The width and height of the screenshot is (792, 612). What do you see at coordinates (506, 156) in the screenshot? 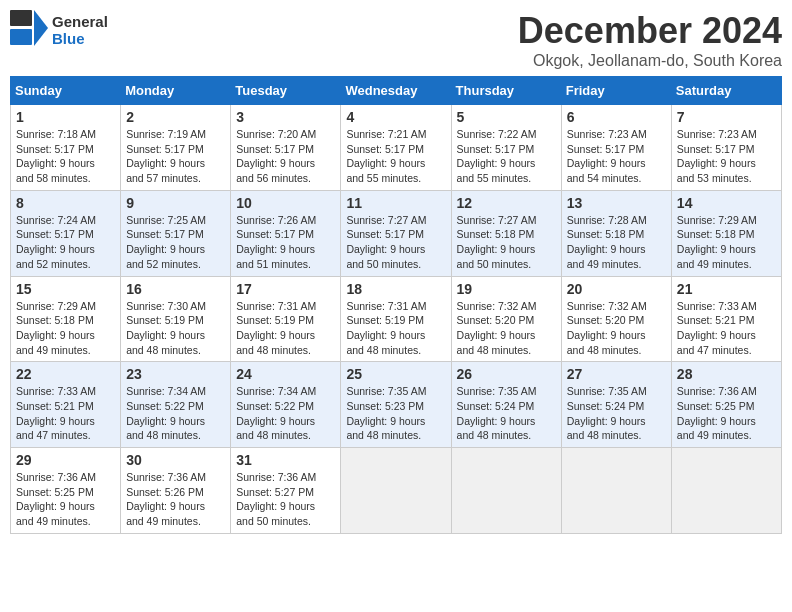
I see `day-info: Sunrise: 7:22 AMSunset: 5:17 PMDaylight:…` at bounding box center [506, 156].